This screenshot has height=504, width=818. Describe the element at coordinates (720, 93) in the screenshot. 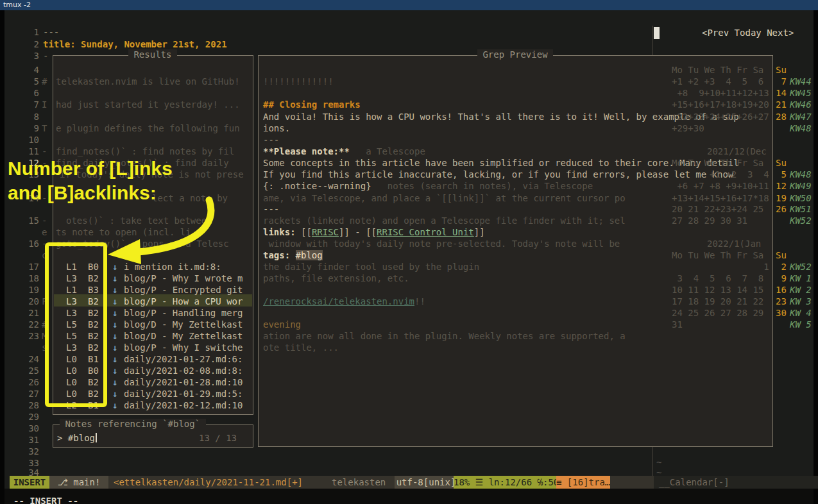

I see `calendar-week-days: +8 9+10+11+12+13` at that location.